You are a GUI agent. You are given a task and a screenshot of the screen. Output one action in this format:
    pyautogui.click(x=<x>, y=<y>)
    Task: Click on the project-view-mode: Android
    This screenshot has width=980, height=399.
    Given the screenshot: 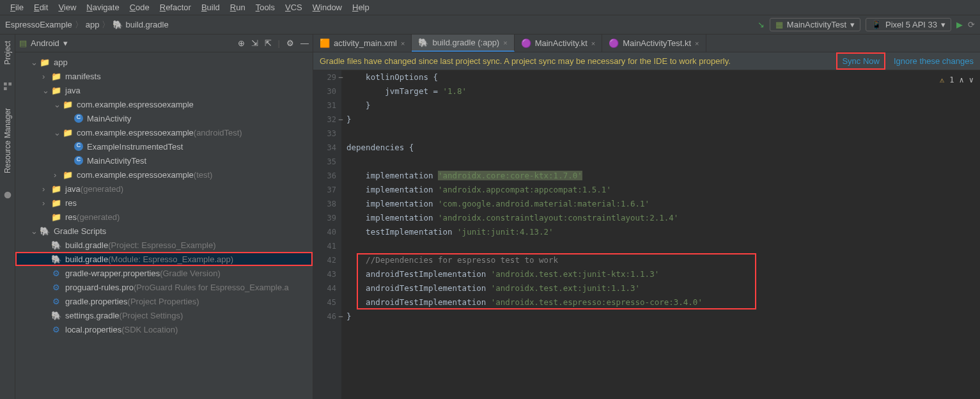 What is the action you would take?
    pyautogui.click(x=45, y=43)
    